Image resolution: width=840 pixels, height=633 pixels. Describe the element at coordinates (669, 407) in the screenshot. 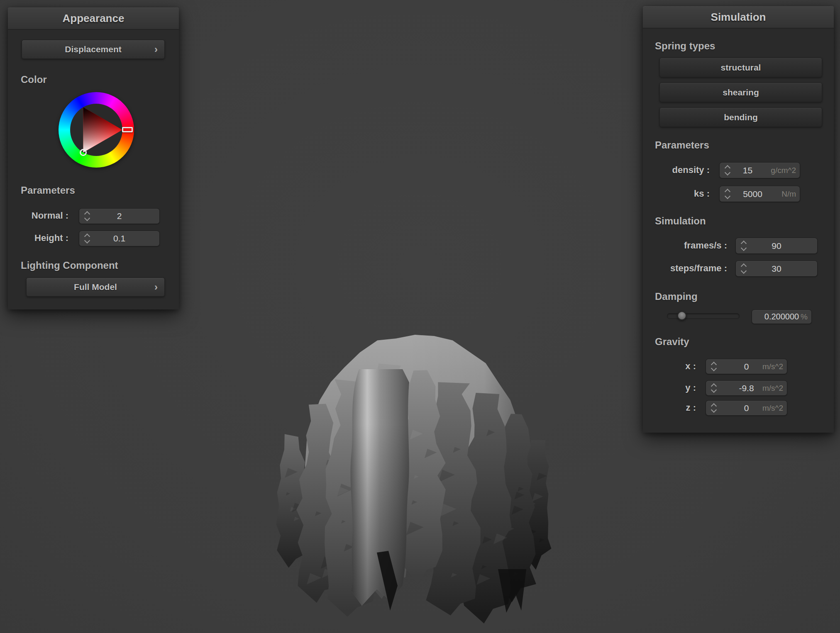

I see `gravity-z-label: z :` at that location.